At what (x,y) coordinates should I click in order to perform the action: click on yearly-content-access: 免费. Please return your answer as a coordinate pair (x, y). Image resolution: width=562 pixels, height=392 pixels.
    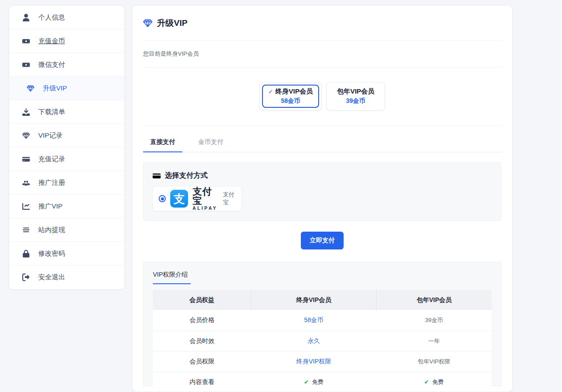
    Looking at the image, I should click on (438, 382).